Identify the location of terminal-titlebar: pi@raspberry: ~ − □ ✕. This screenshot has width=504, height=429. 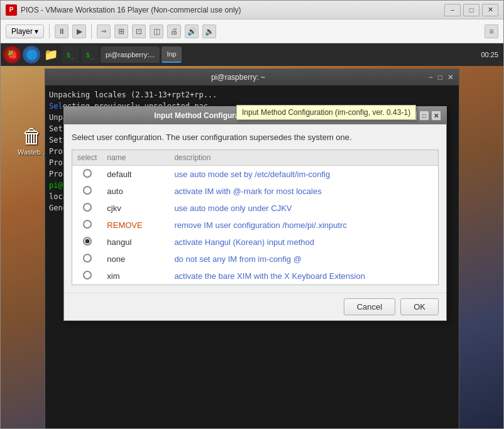
(252, 77).